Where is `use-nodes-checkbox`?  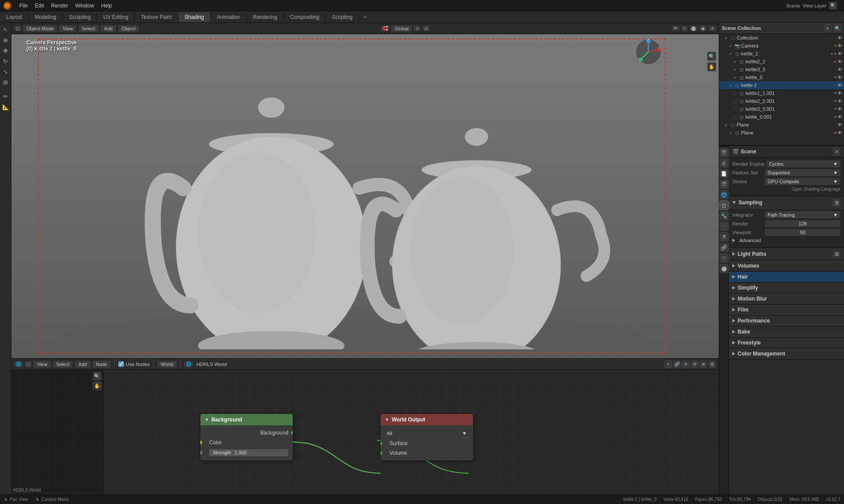
use-nodes-checkbox is located at coordinates (121, 364).